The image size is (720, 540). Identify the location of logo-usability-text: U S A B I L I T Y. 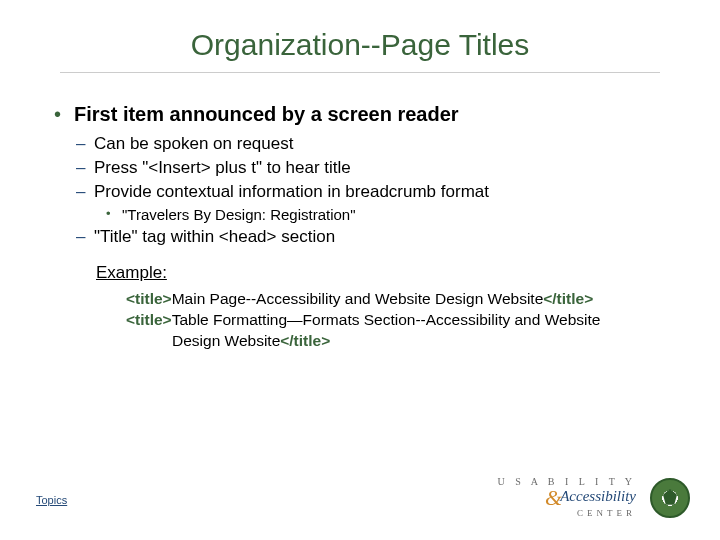
(566, 482).